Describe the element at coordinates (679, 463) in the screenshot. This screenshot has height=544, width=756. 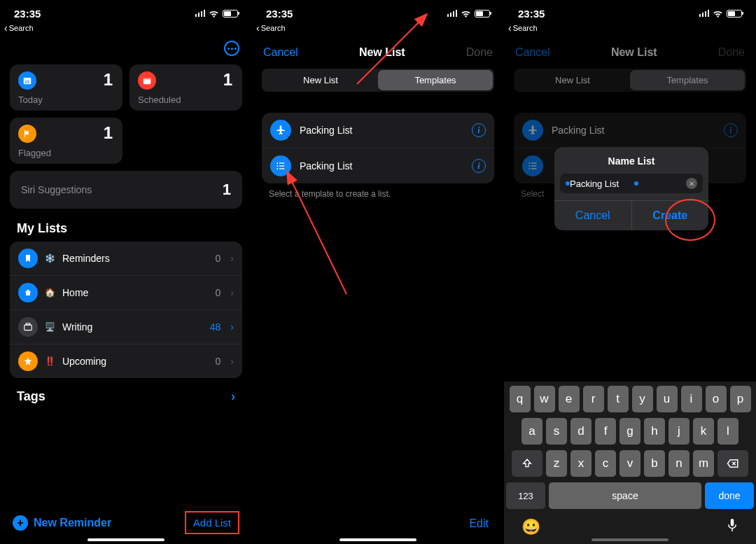
I see `key-n: n` at that location.